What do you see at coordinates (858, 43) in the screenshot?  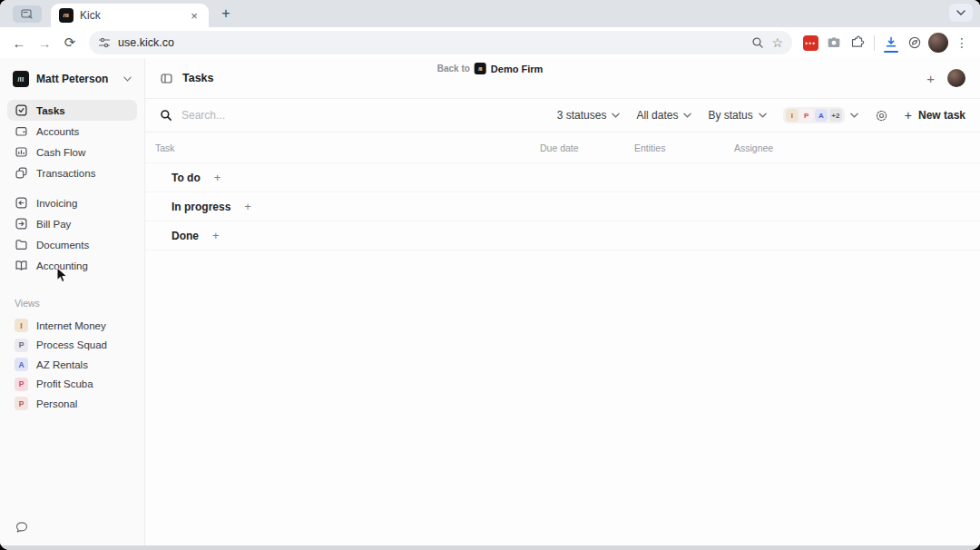 I see `extensions-puzzle-icon` at bounding box center [858, 43].